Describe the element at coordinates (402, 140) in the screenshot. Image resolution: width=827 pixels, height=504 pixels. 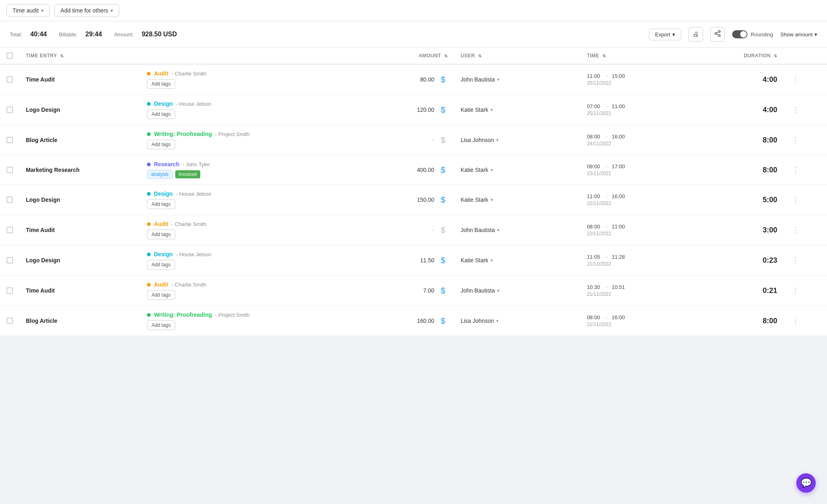
I see `amount-cell: - $` at that location.